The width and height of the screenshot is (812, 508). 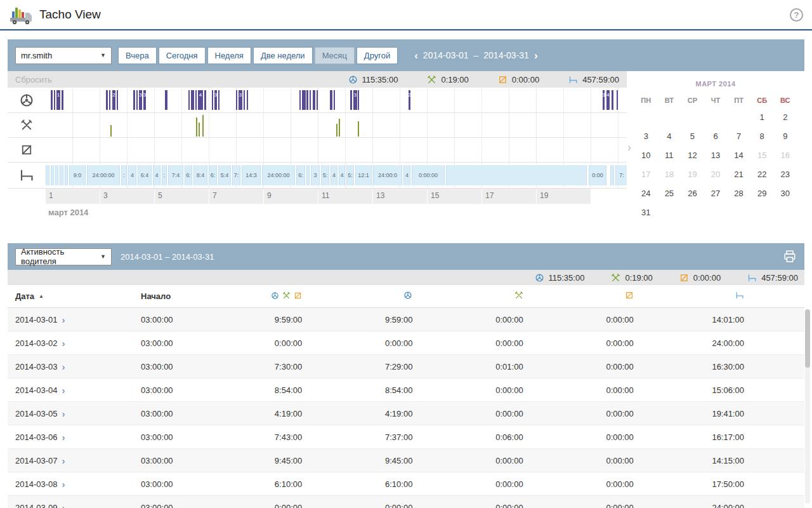 What do you see at coordinates (58, 100) in the screenshot?
I see `driving-segment: 1` at bounding box center [58, 100].